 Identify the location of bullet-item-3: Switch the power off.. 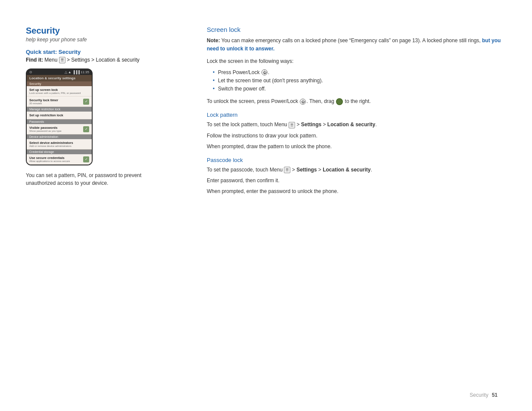
(360, 89).